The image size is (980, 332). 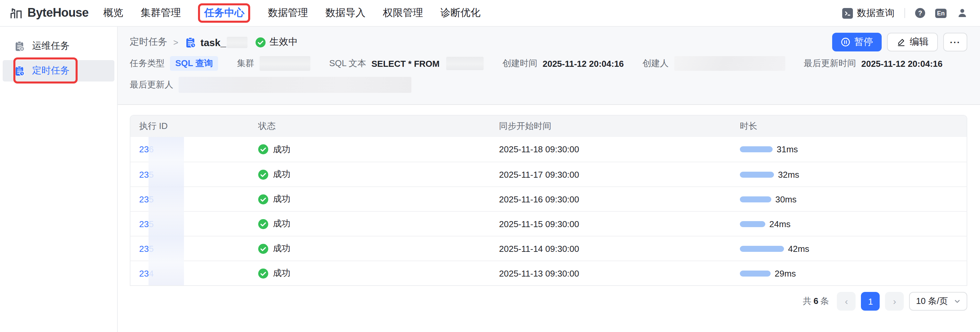 I want to click on field-created-at: 创建时间 2025-11-12 20:04:16, so click(x=563, y=63).